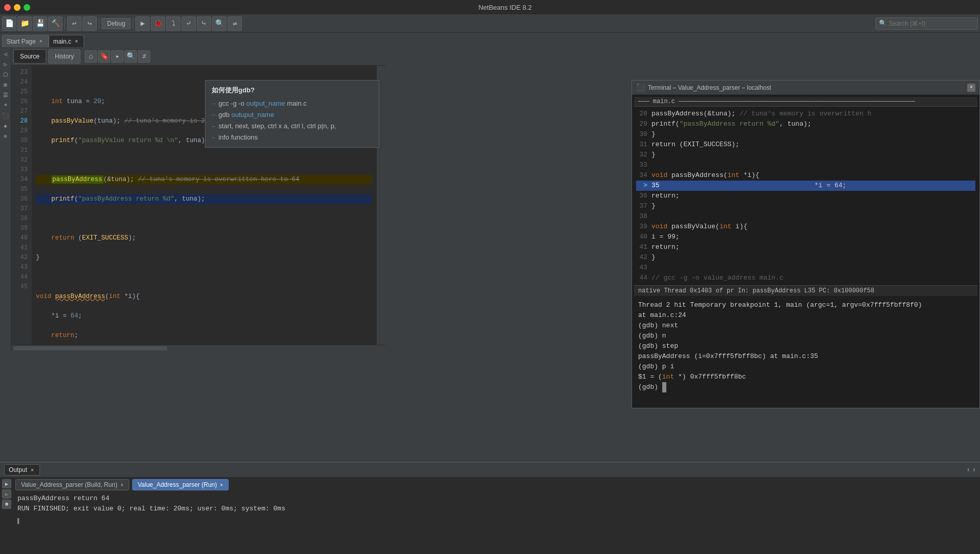 This screenshot has height=554, width=980. I want to click on tooltip-text-4: info functions, so click(238, 137).